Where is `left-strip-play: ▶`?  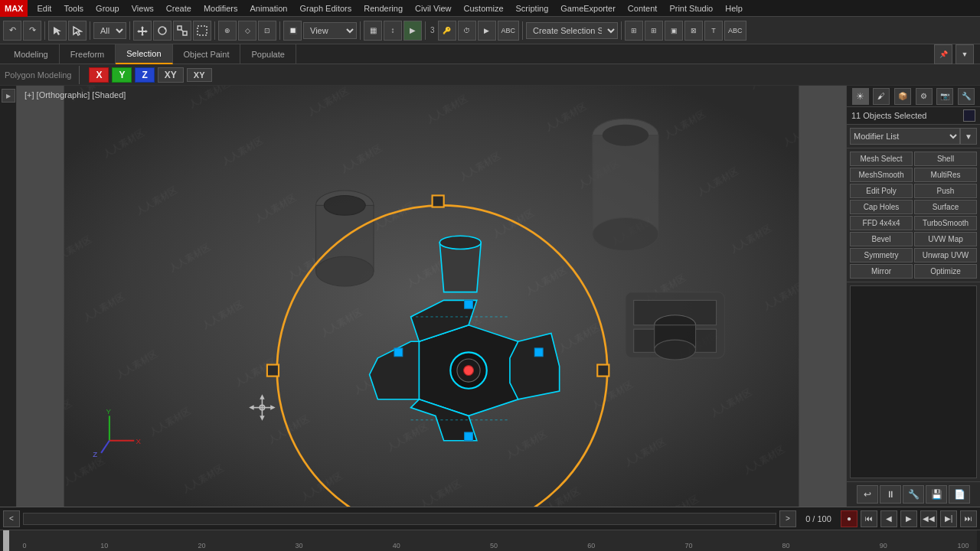 left-strip-play: ▶ is located at coordinates (8, 96).